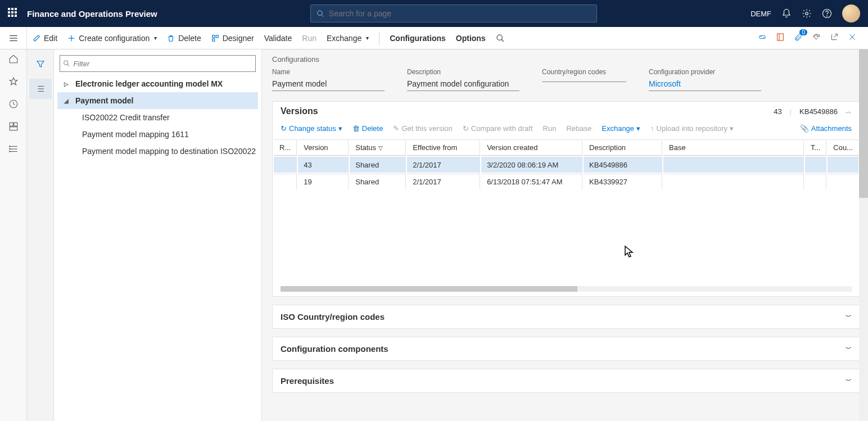 The width and height of the screenshot is (868, 421). What do you see at coordinates (320, 13) in the screenshot?
I see `search-icon` at bounding box center [320, 13].